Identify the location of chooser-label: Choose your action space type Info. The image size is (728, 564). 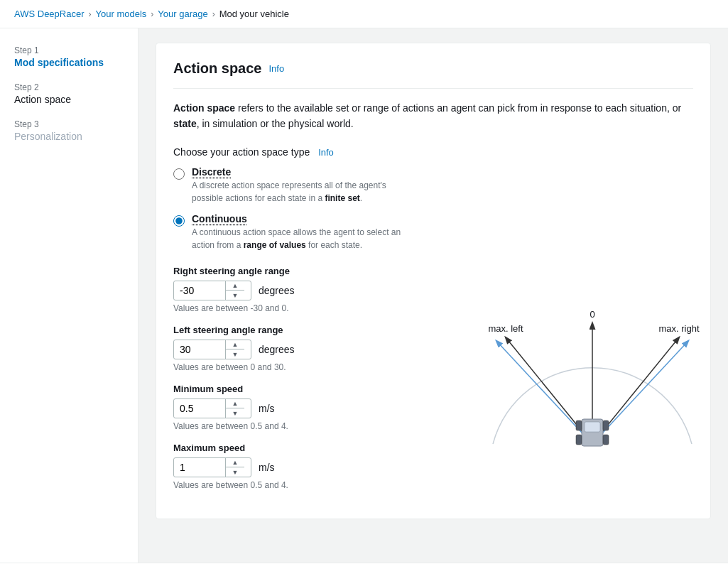
(433, 152).